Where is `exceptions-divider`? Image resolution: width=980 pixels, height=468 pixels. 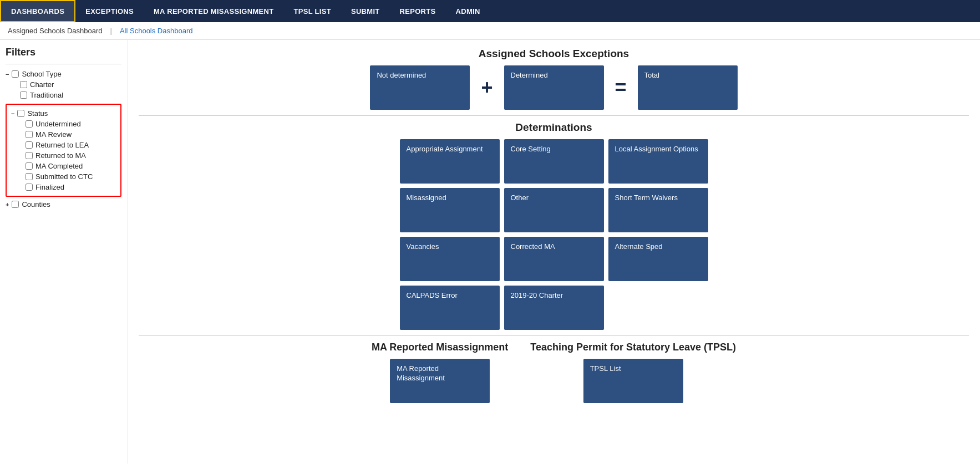
exceptions-divider is located at coordinates (554, 115).